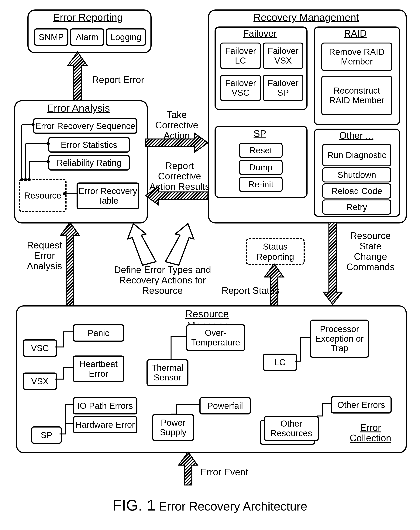  Describe the element at coordinates (371, 433) in the screenshot. I see `error-collection-label: Error Collection` at that location.